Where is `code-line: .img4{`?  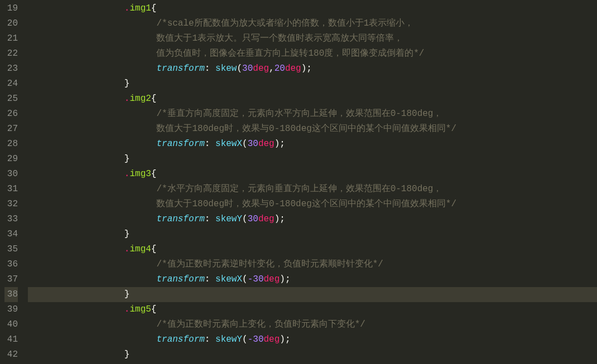 code-line: .img4{ is located at coordinates (312, 250).